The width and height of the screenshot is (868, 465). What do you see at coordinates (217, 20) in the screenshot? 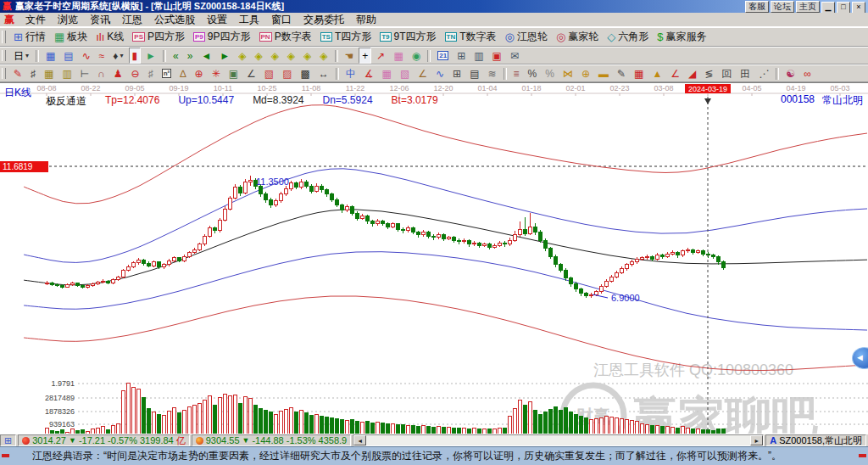
I see `menu-settings: 设置` at bounding box center [217, 20].